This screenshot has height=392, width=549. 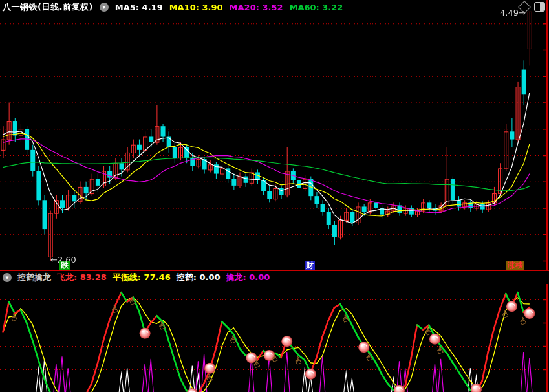 What do you see at coordinates (197, 8) in the screenshot?
I see `ma10-legend: MA10: 3.90` at bounding box center [197, 8].